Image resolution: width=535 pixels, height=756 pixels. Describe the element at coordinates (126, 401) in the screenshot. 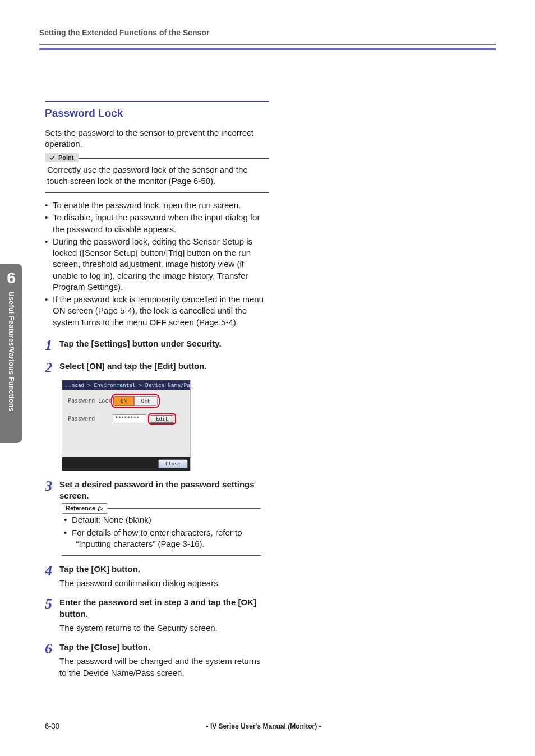

I see `row-password-lock: Password Lock ON OFF` at that location.